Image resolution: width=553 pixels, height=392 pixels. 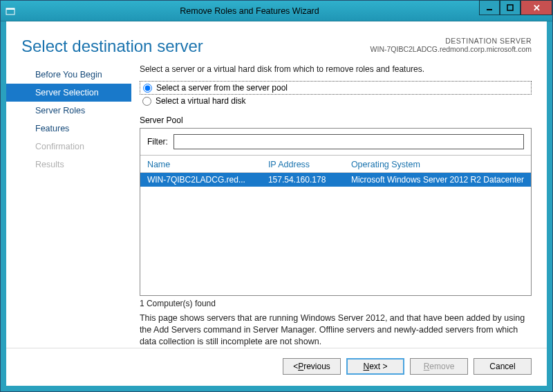 I want to click on cancel-button: Cancel, so click(x=503, y=366).